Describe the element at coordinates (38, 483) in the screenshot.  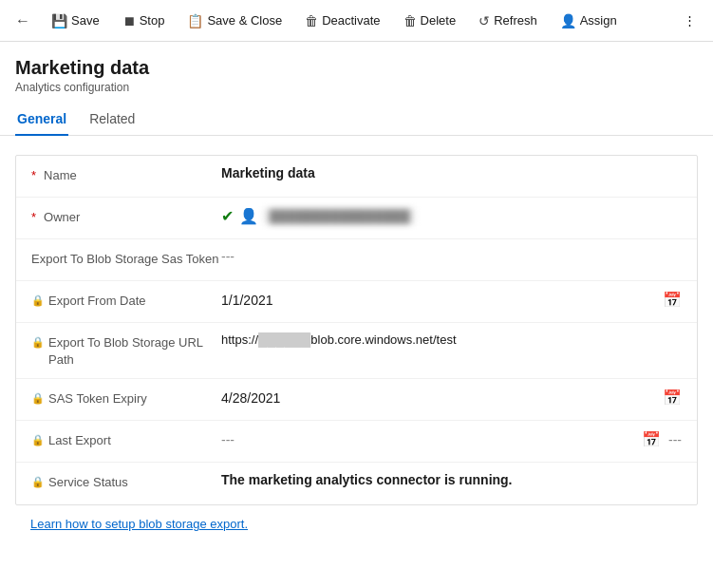
I see `lock-icon-service-status: 🔒` at that location.